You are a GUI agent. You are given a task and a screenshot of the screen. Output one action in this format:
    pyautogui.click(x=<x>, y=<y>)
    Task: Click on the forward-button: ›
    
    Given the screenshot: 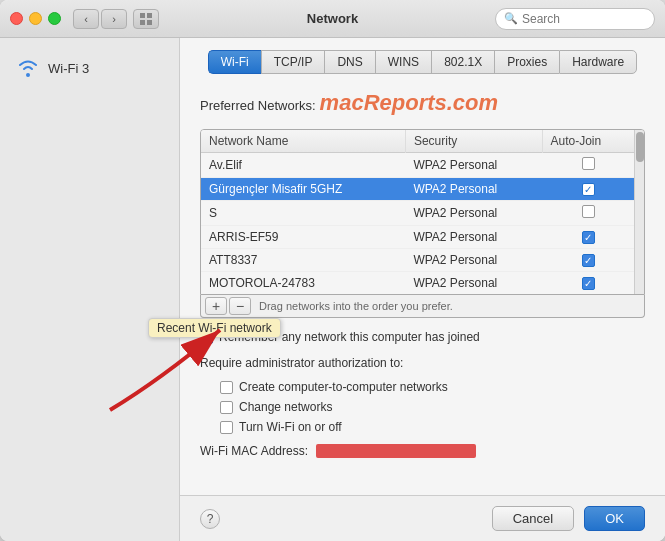 What is the action you would take?
    pyautogui.click(x=114, y=19)
    